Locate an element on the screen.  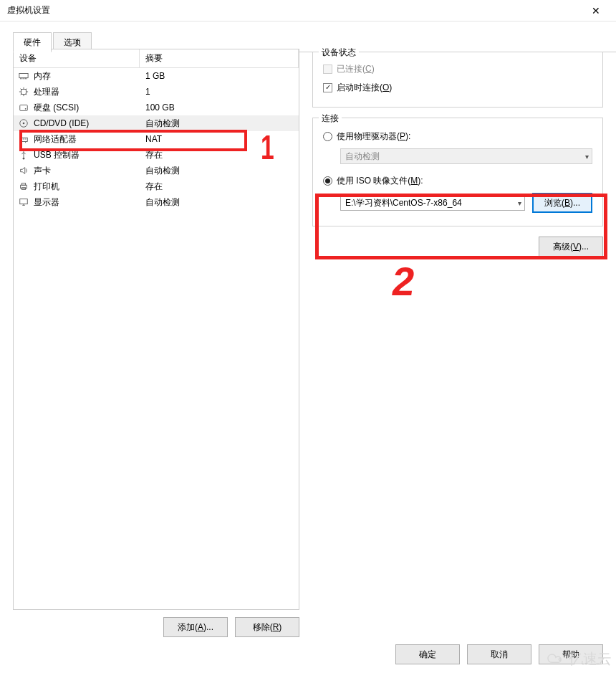
advanced-button: 高级(V)... is located at coordinates (571, 247).